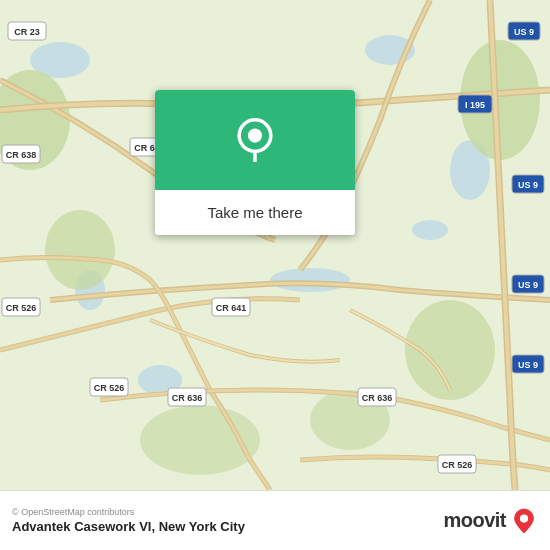  What do you see at coordinates (255, 140) in the screenshot?
I see `location-pin-icon` at bounding box center [255, 140].